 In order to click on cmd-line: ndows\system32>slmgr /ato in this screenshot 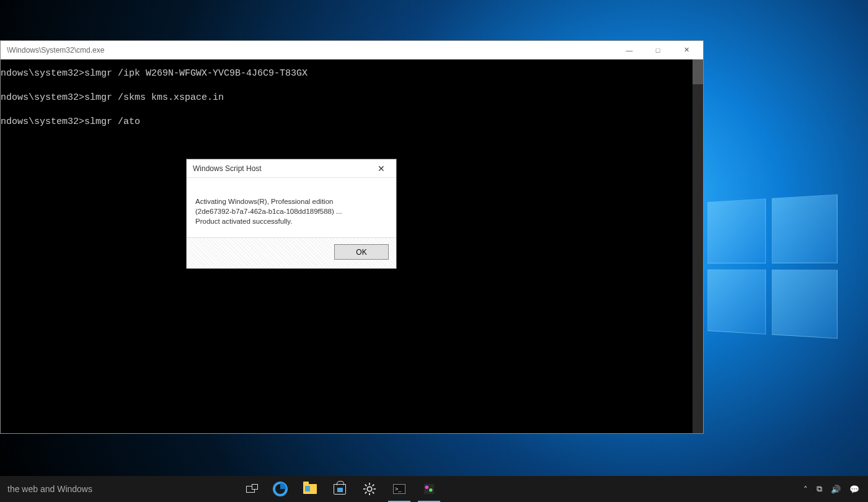, I will do `click(351, 121)`.